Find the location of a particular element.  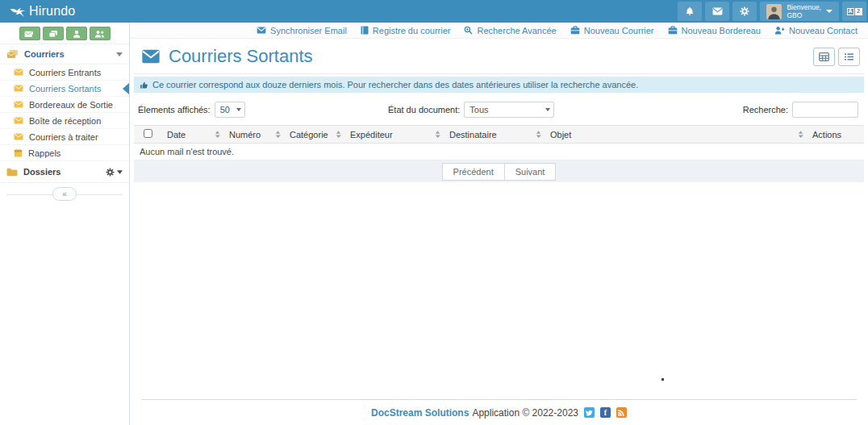

select-all-checkbox is located at coordinates (148, 134).